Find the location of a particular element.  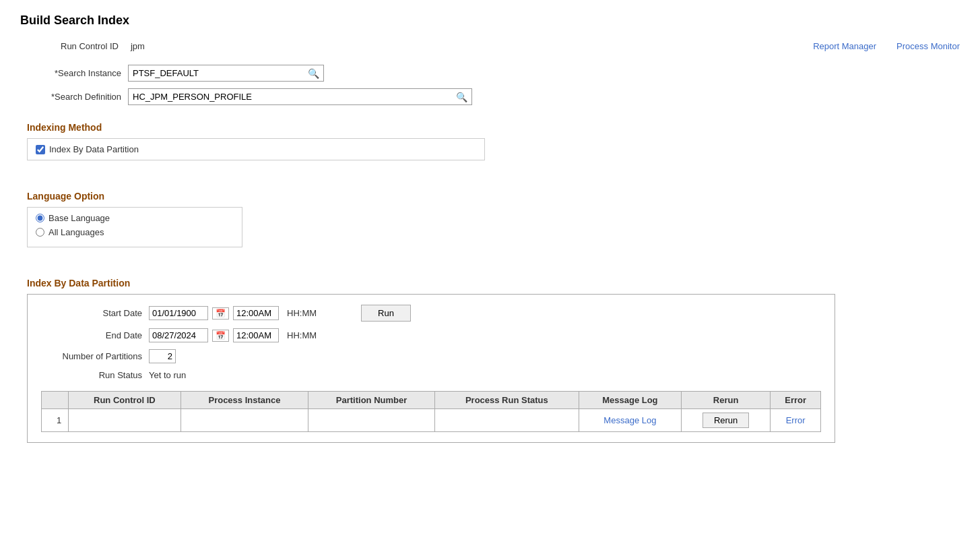

num-partitions-label: Number of Partitions is located at coordinates (95, 356).